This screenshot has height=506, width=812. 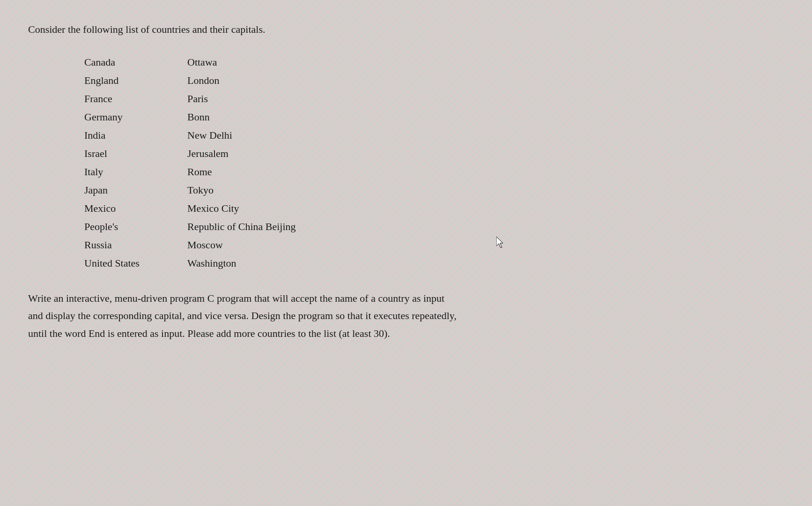 I want to click on capital-name: Mexico City, so click(x=214, y=208).